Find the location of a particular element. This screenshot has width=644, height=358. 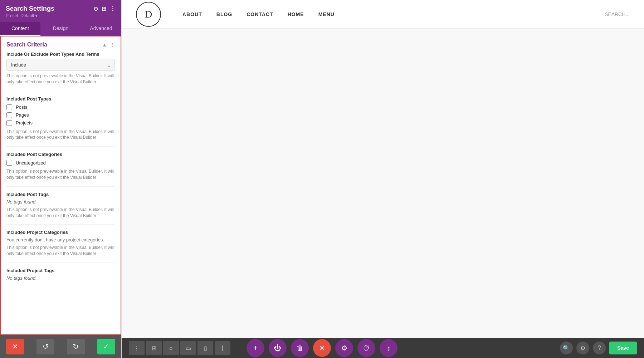

include-exclude-label: Include Or Exclude Post Types And Terms is located at coordinates (61, 54).